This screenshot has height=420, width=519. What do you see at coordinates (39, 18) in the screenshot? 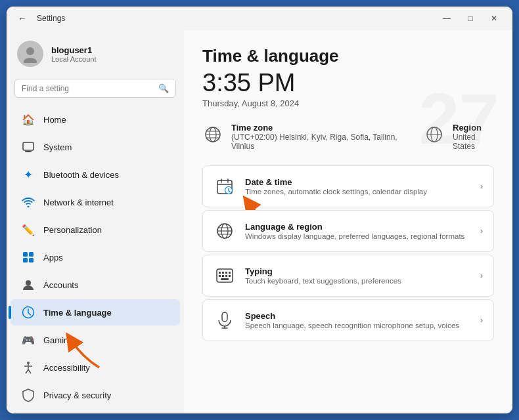
I see `titlebar-left: ← Settings` at bounding box center [39, 18].